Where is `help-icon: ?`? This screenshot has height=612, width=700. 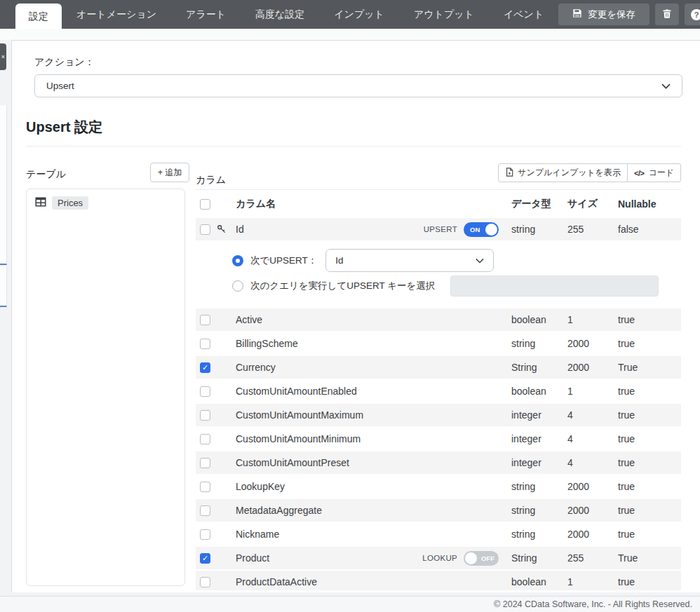
help-icon: ? is located at coordinates (696, 15).